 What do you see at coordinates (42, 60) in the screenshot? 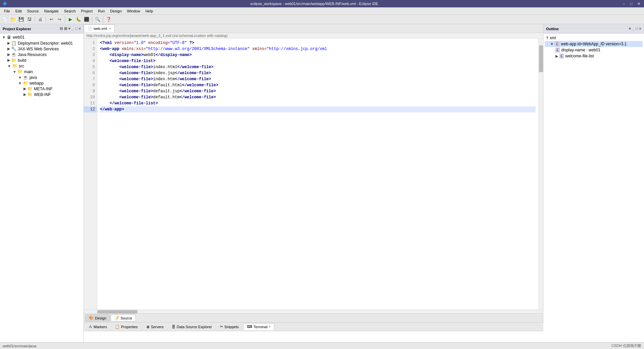
I see `tree-item-build: ▶ 📁 build` at bounding box center [42, 60].